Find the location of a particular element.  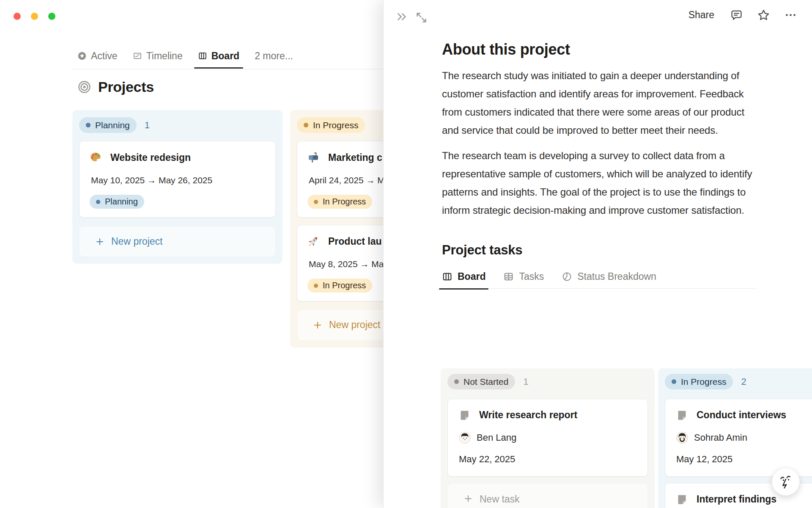

mailbox-icon is located at coordinates (313, 157).